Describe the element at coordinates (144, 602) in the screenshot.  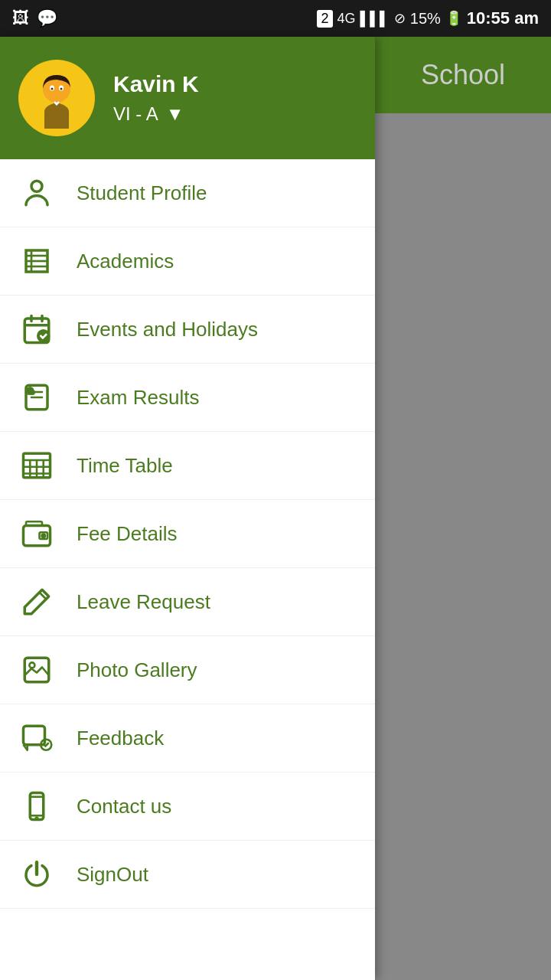
I see `menu-label-leave-request: Leave Request` at that location.